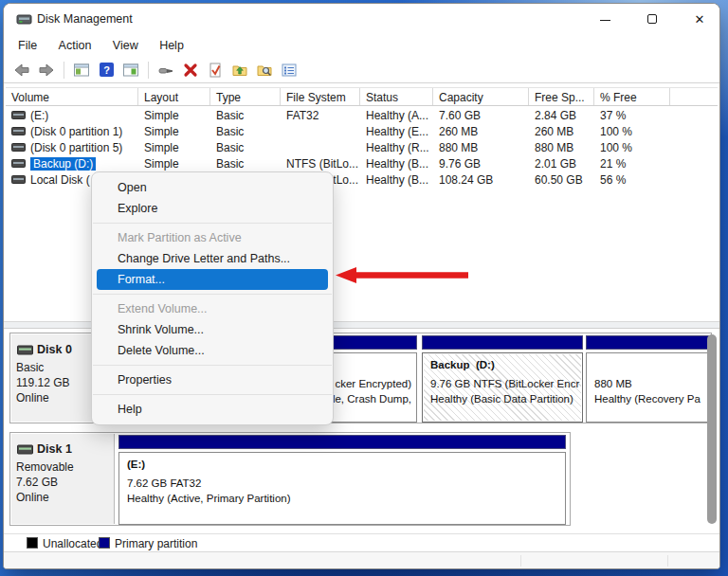  I want to click on partition-status-line: Healthy (Recovery Pa, so click(647, 399).